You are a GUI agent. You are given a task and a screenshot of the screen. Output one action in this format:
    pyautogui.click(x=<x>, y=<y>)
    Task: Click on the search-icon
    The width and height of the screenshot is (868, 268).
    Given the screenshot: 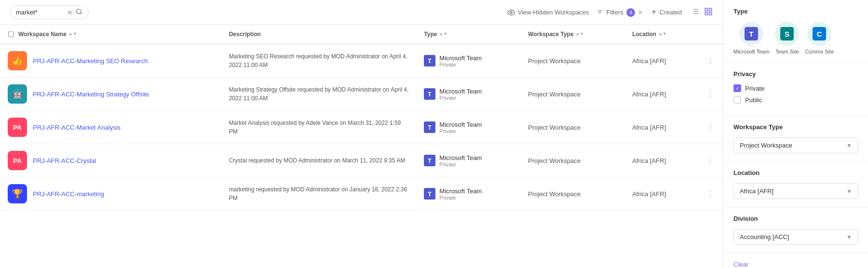 What is the action you would take?
    pyautogui.click(x=79, y=13)
    